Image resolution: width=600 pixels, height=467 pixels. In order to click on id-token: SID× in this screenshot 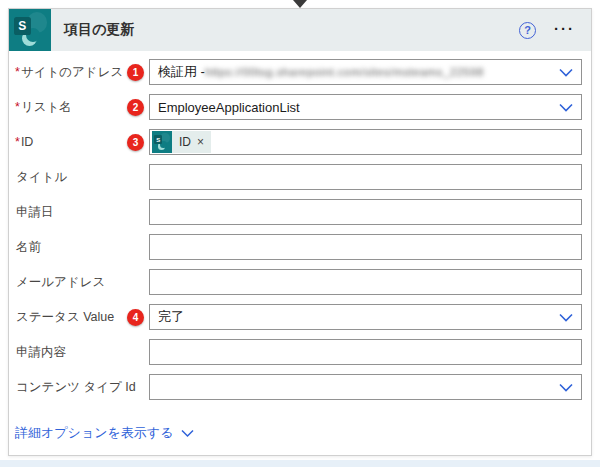, I will do `click(366, 142)`.